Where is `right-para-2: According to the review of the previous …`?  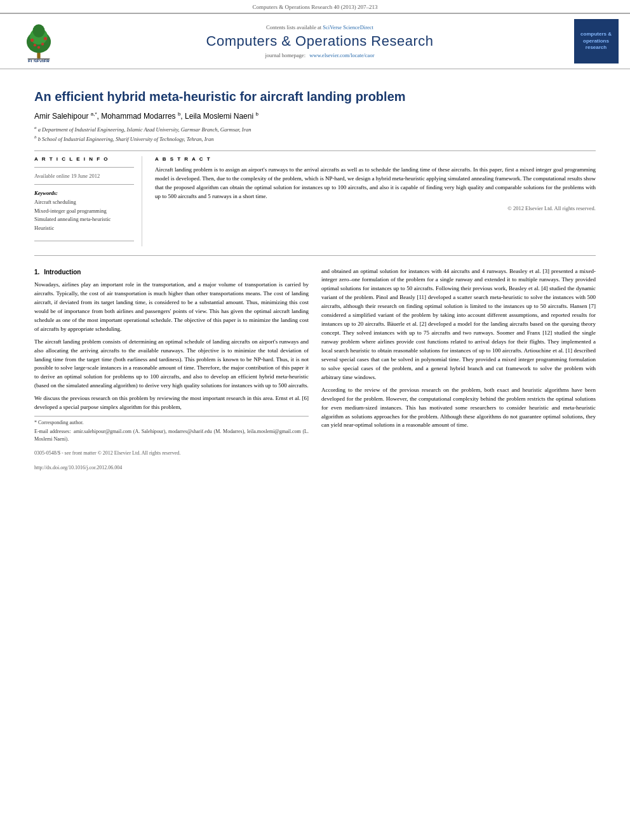
right-para-2: According to the review of the previous … is located at coordinates (459, 408).